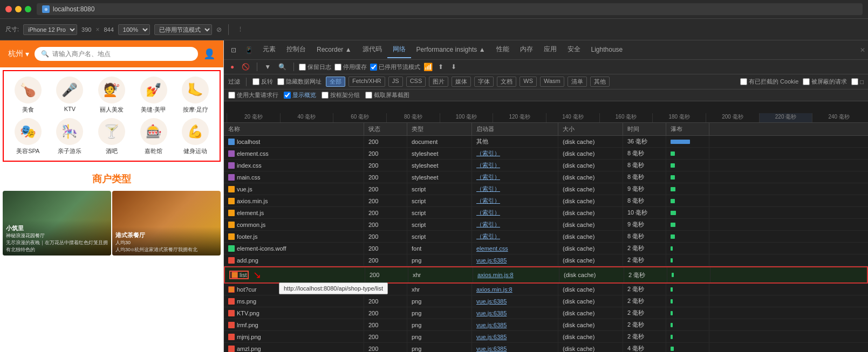 This screenshot has width=868, height=352. I want to click on table-row: common.js 200 script （索引） (disk cache) 9…, so click(546, 225).